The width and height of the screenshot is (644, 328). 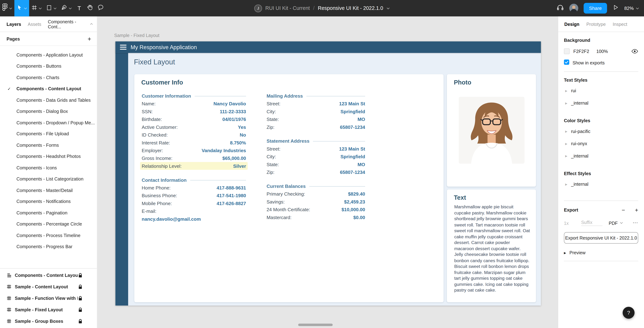 I want to click on tab-layers: Layers, so click(x=14, y=24).